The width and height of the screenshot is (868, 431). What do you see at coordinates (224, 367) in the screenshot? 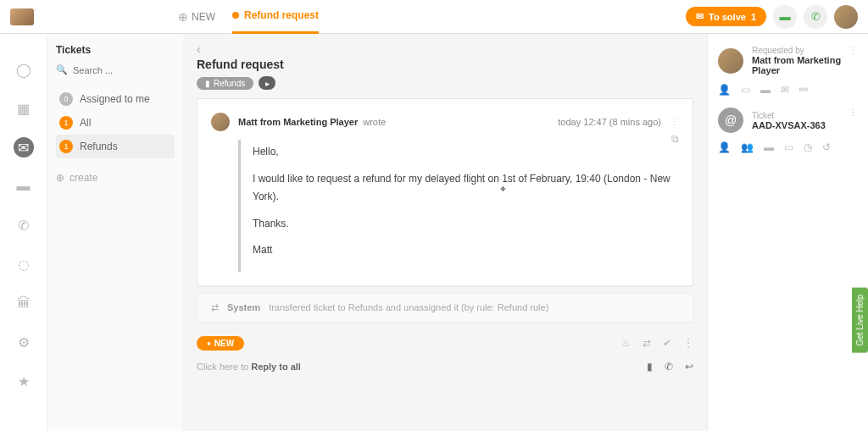
I see `reply-prefix: Click here to` at bounding box center [224, 367].